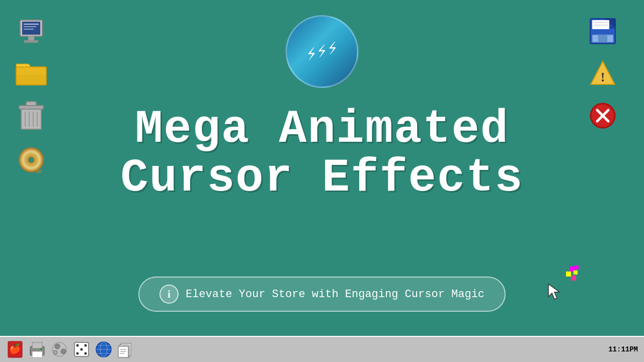  I want to click on title-line2: Cursor Effects, so click(322, 178).